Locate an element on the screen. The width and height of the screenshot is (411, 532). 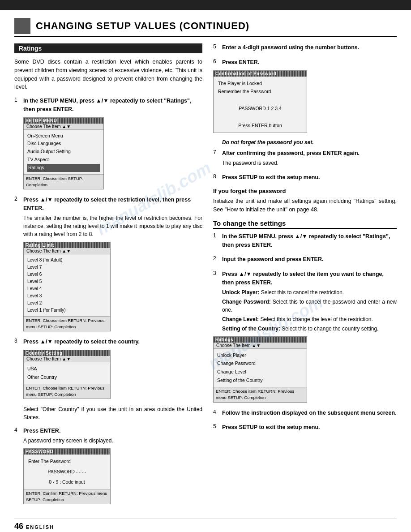
rating-item-7: Level 1 (for Family) is located at coordinates (67, 310).